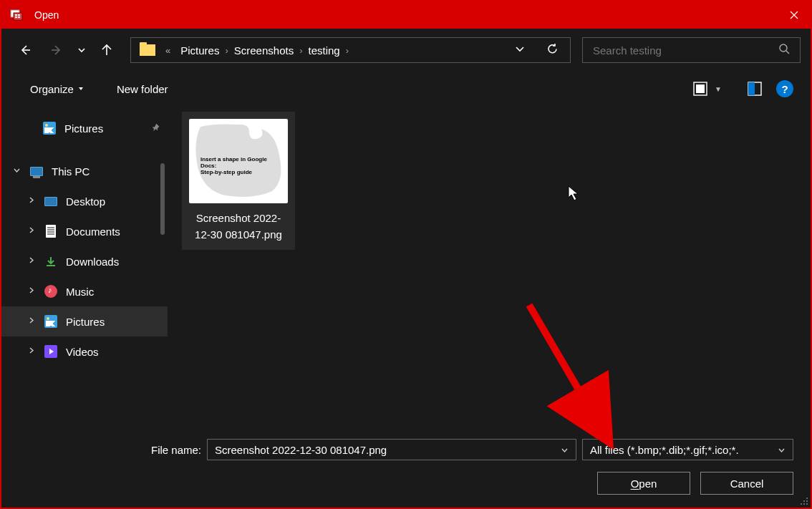 This screenshot has width=812, height=509. What do you see at coordinates (785, 89) in the screenshot?
I see `help-button: ?` at bounding box center [785, 89].